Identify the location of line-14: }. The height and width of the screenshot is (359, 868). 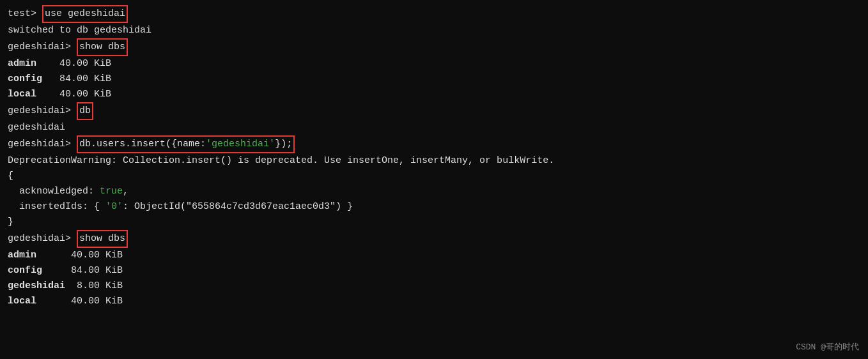
(434, 222).